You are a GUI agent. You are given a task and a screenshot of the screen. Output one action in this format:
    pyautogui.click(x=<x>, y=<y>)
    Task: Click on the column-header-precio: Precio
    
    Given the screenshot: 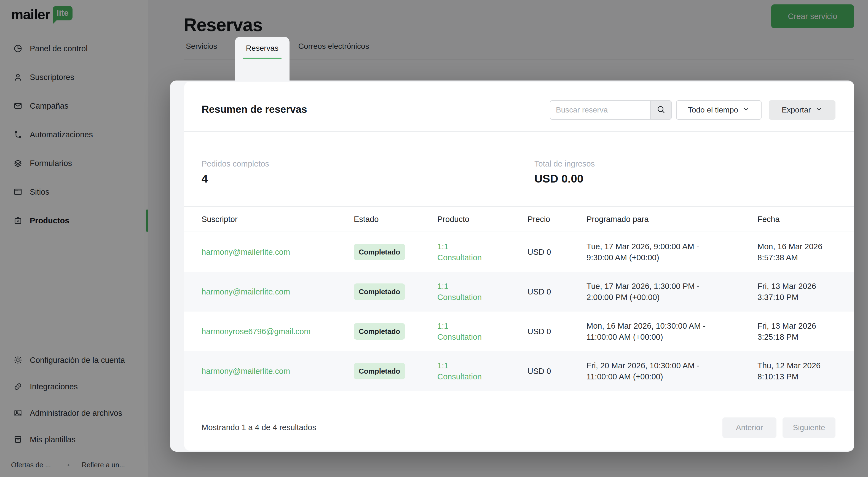 What is the action you would take?
    pyautogui.click(x=555, y=220)
    